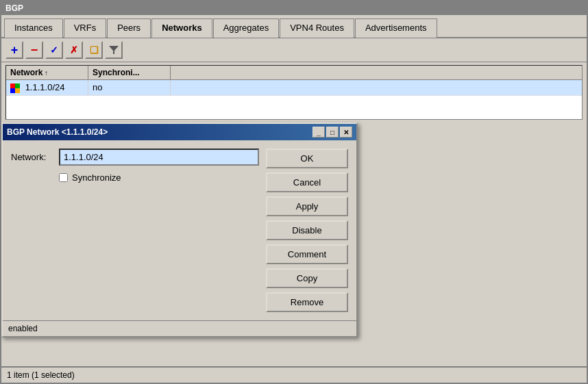 Image resolution: width=588 pixels, height=384 pixels. What do you see at coordinates (159, 157) in the screenshot?
I see `network-input` at bounding box center [159, 157].